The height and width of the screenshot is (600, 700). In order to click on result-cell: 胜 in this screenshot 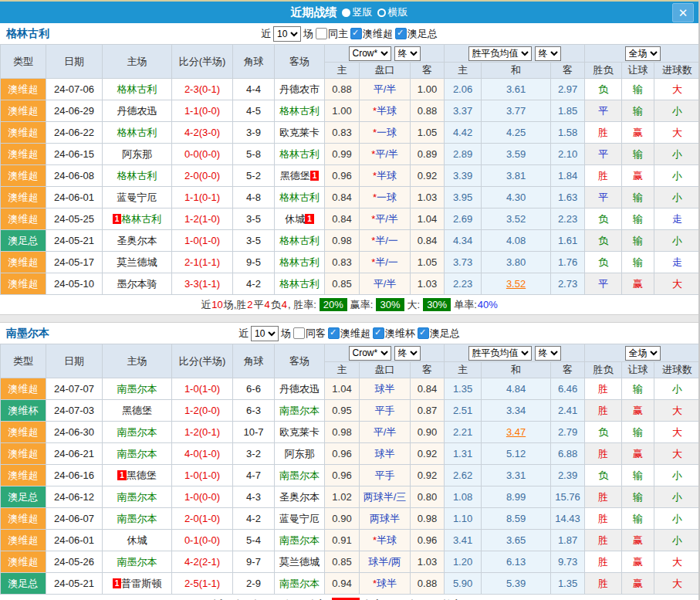, I will do `click(604, 176)`.